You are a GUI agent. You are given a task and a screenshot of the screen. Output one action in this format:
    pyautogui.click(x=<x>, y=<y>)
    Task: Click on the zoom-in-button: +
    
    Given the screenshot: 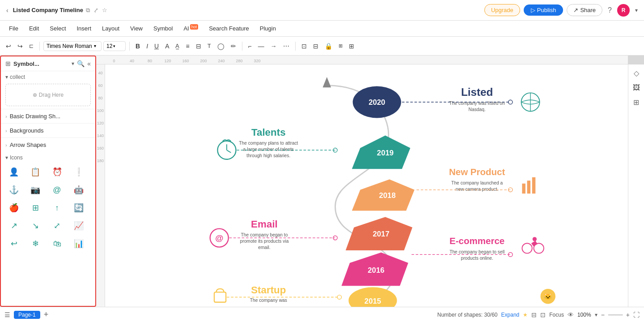 What is the action you would take?
    pyautogui.click(x=628, y=315)
    